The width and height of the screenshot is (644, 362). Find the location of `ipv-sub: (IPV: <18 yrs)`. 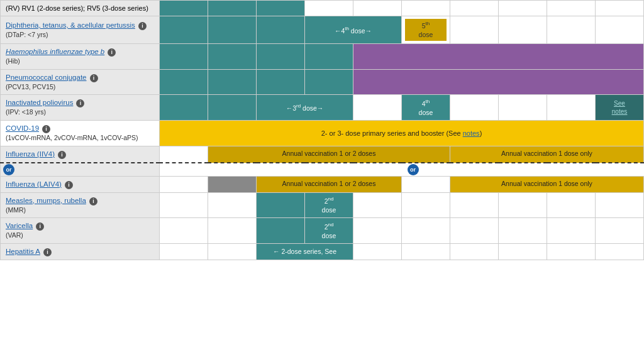

ipv-sub: (IPV: <18 yrs) is located at coordinates (80, 112).